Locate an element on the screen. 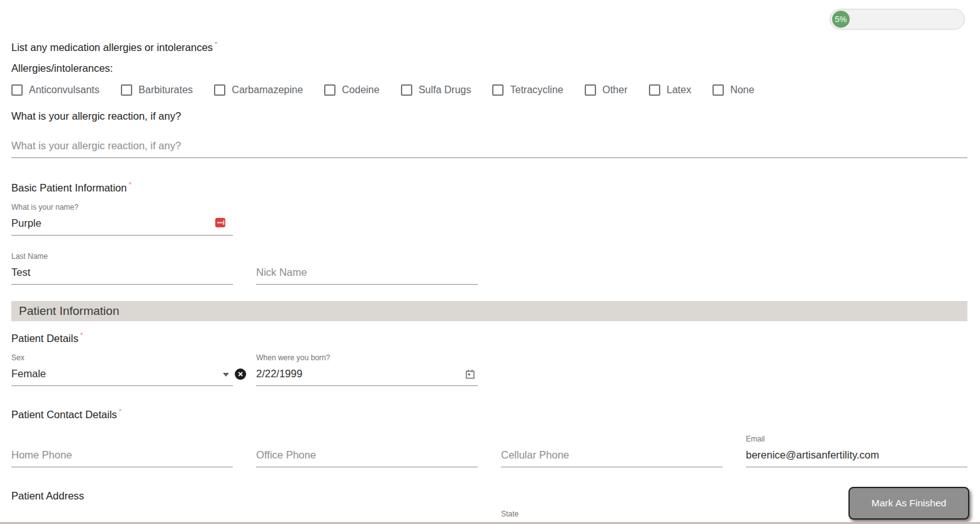 The image size is (980, 524). office-phone-input is located at coordinates (367, 457).